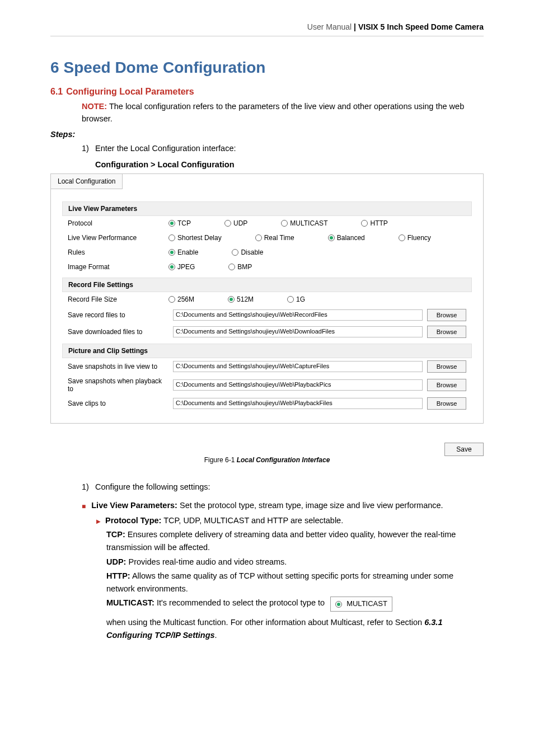 Image resolution: width=534 pixels, height=756 pixels. Describe the element at coordinates (153, 487) in the screenshot. I see `step-text: Configure the following settings:` at that location.